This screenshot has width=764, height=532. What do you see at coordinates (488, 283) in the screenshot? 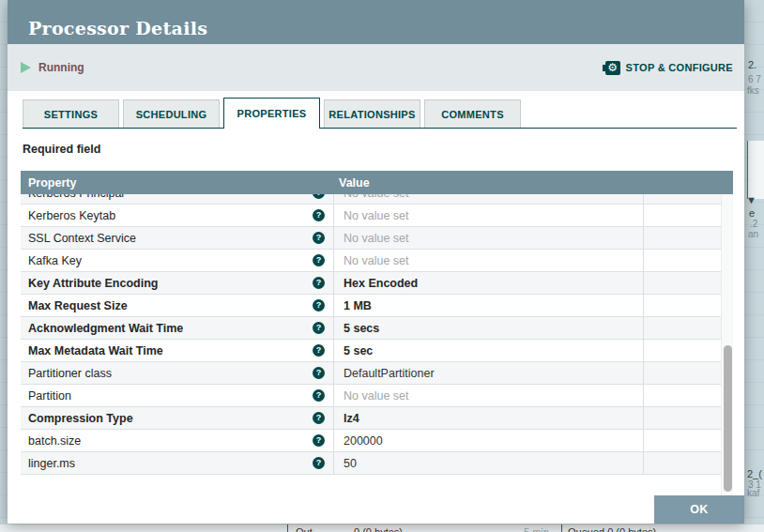
I see `property-value-cell: Hex Encoded` at bounding box center [488, 283].